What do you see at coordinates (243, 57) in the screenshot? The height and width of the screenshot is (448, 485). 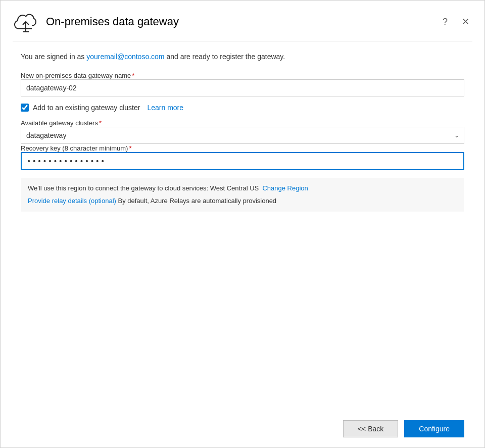 I see `subtitle: You are signed in as youremail@contoso.c…` at bounding box center [243, 57].